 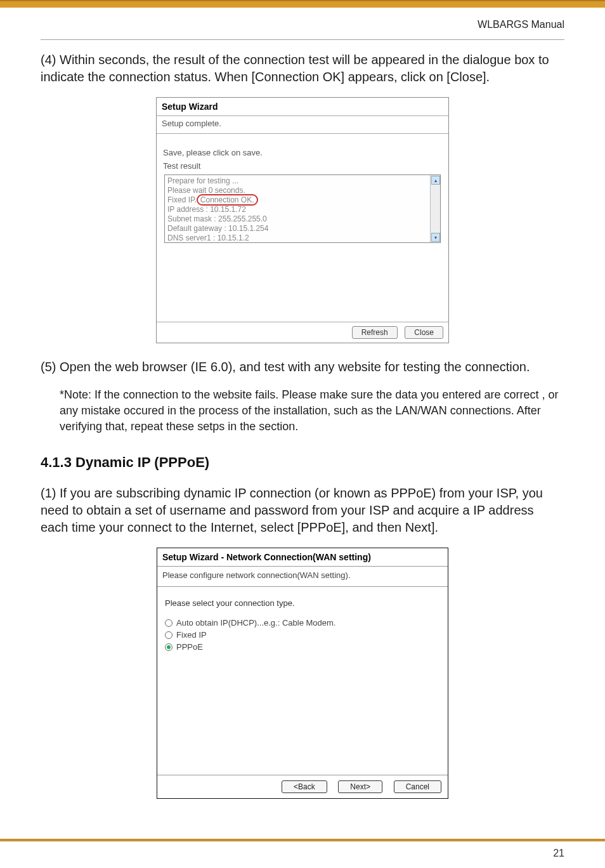 What do you see at coordinates (302, 510) in the screenshot?
I see `step-1b: (1) If you are subscribing dynamic IP co…` at bounding box center [302, 510].